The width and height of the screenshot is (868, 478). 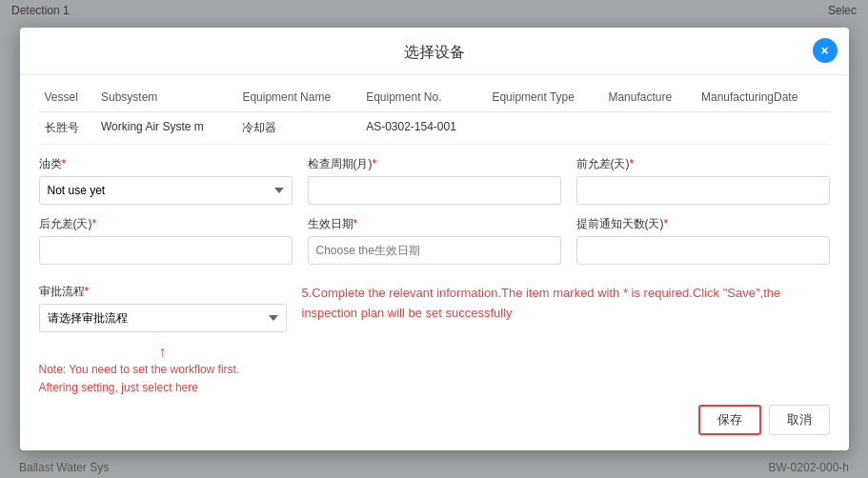 I want to click on note-section: ↑ Note: You need to set the workflow fir…, so click(x=434, y=368).